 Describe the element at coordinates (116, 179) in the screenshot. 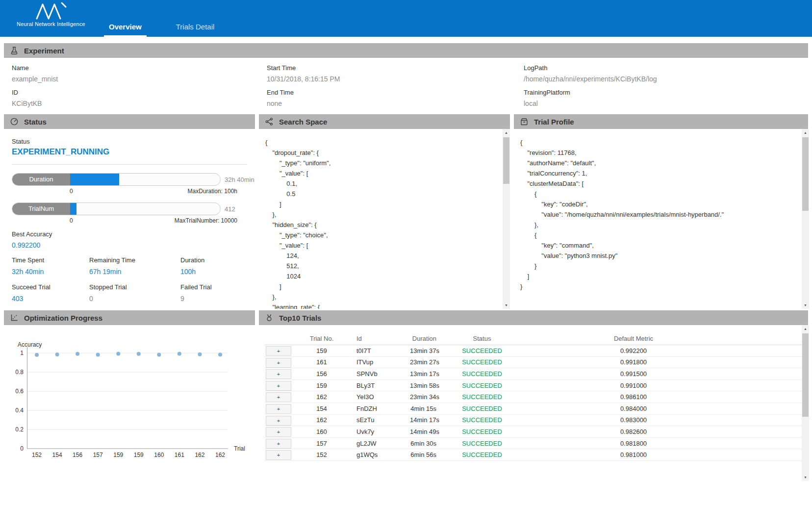

I see `duration-progress-track: Duration` at that location.